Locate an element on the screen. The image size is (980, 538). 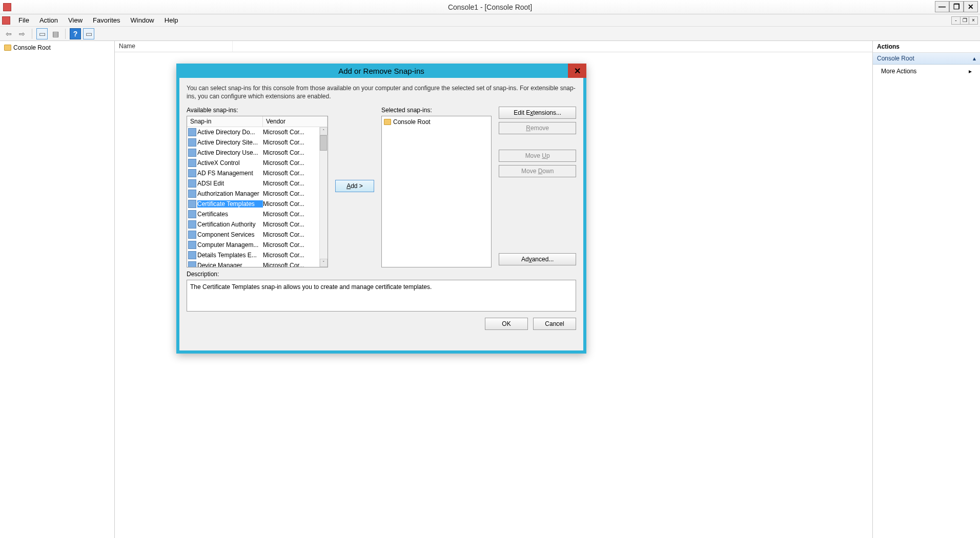
selected-root-item: Console Root is located at coordinates (437, 122).